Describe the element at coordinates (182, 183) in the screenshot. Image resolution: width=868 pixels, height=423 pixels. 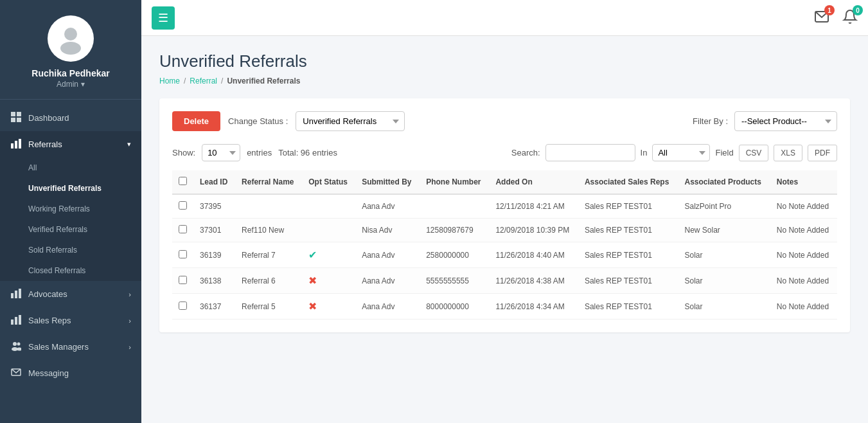
I see `col-checkbox` at that location.